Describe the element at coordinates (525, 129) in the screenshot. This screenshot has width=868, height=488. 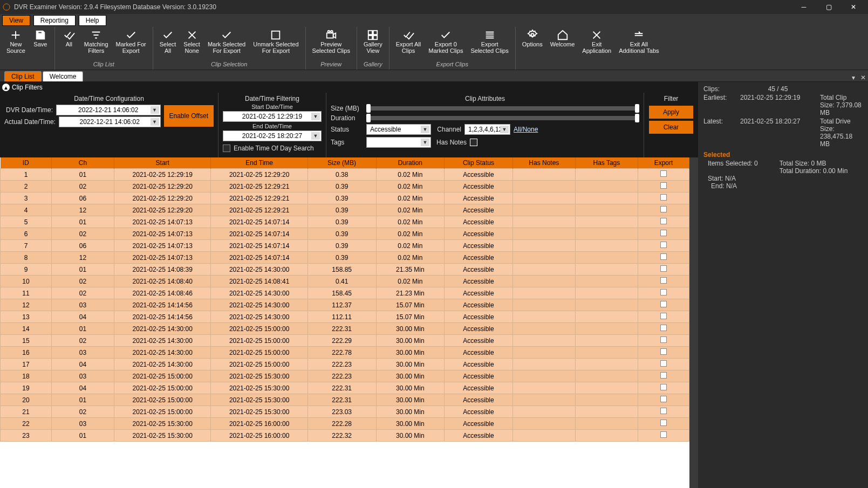
I see `all-none-link: All/None` at that location.